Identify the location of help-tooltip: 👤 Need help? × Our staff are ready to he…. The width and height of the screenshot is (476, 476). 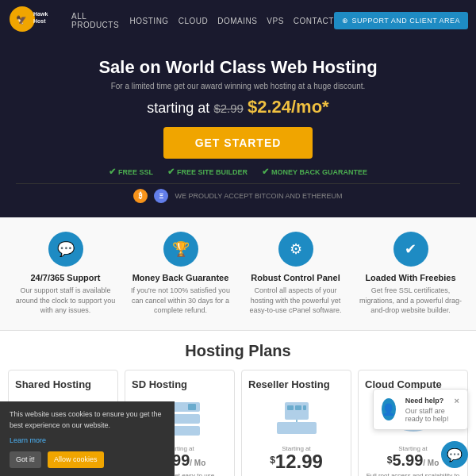
(420, 409).